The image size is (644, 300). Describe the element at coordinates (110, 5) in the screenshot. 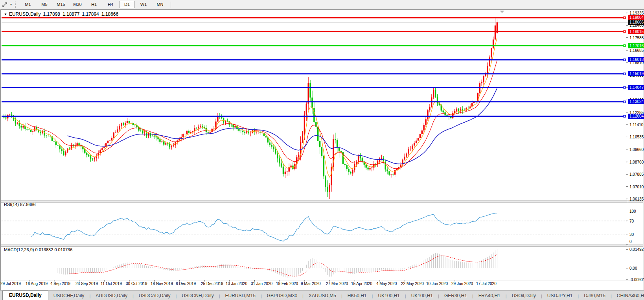

I see `timeframe-button-h4: H4` at that location.